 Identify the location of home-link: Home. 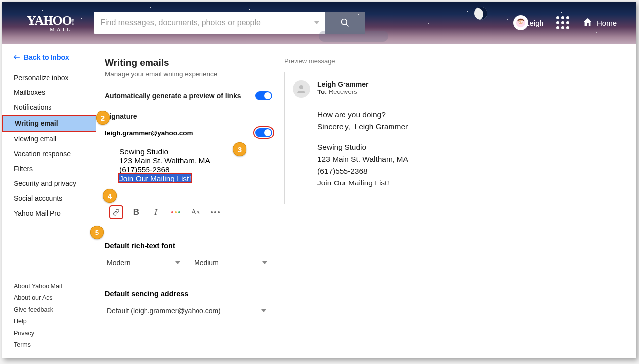
(599, 23).